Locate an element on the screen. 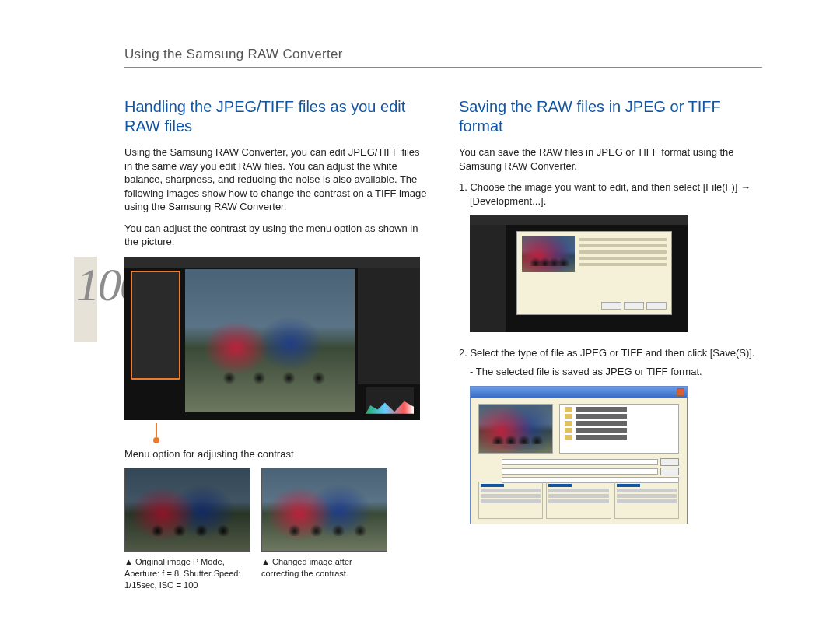 Image resolution: width=840 pixels, height=634 pixels. step-1: 1. Choose the image you want to edit, an… is located at coordinates (611, 194).